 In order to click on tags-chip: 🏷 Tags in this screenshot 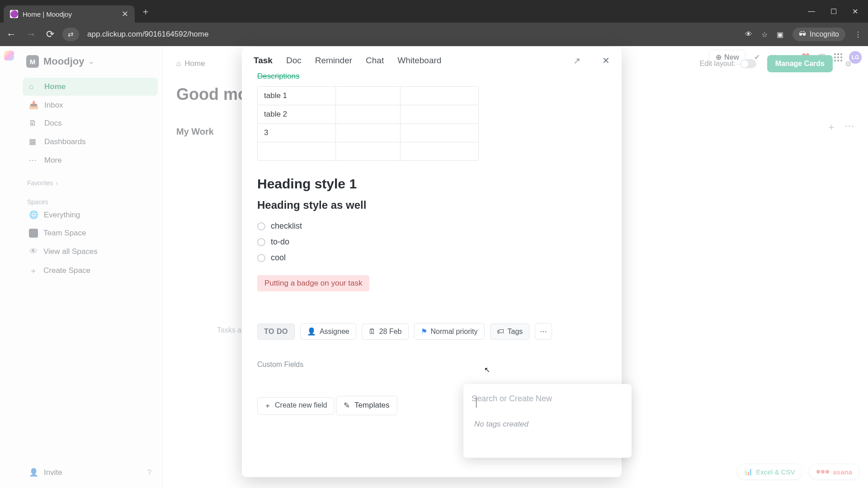, I will do `click(510, 332)`.